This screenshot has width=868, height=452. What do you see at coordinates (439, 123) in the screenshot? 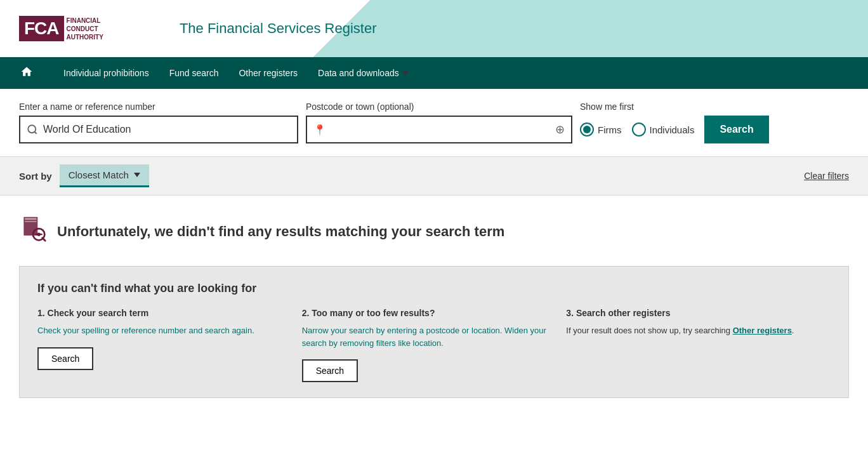
I see `postcode-field-group: Postcode or town (optional) 📍 ⊕` at bounding box center [439, 123].